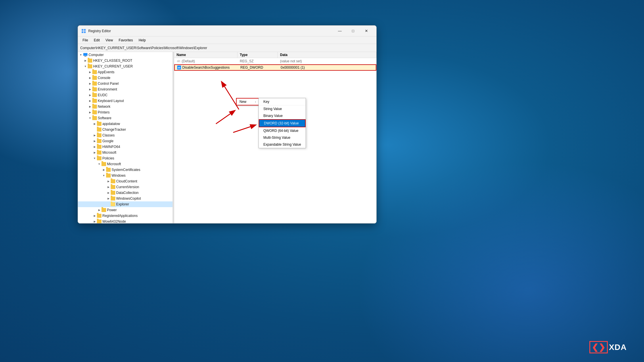 The width and height of the screenshot is (644, 362). What do you see at coordinates (125, 138) in the screenshot?
I see `tree-panel: ▼ Computer ▶ HKEY_CLASSES_ROOT ▼ HKEY_CU…` at bounding box center [125, 138].